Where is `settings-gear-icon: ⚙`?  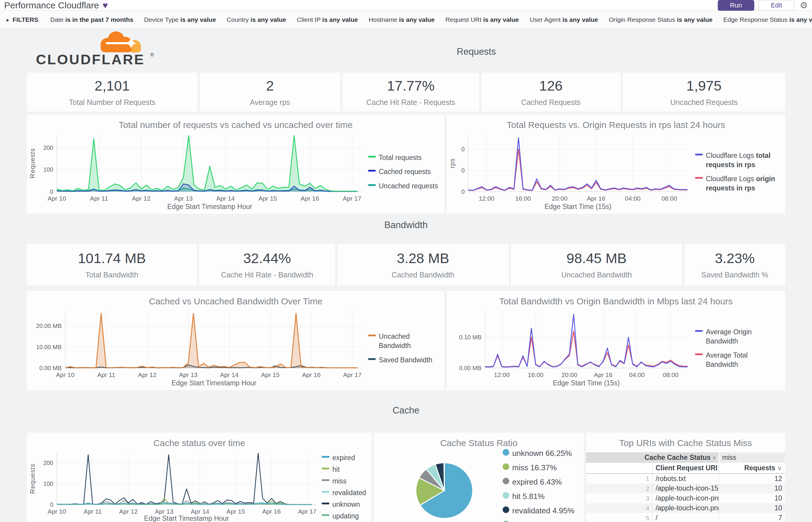 settings-gear-icon: ⚙ is located at coordinates (804, 5).